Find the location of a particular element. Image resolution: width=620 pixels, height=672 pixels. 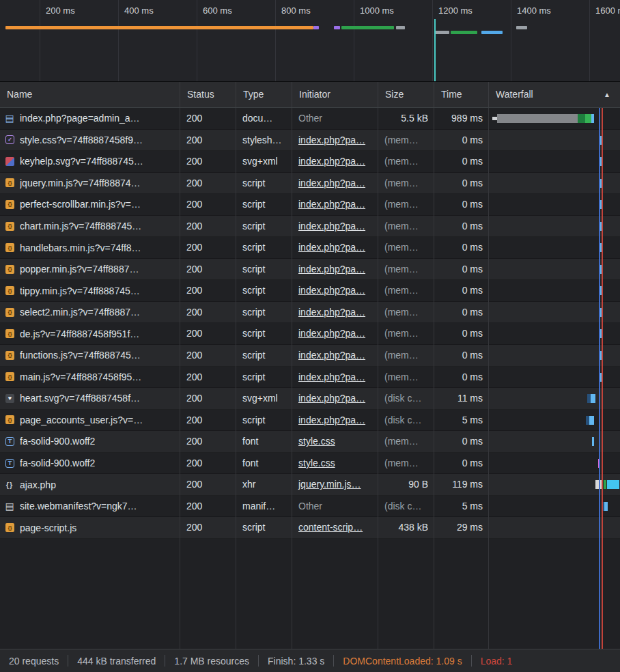

table-row: tippy.min.js?v=74ff888745…200scriptindex… is located at coordinates (310, 291).